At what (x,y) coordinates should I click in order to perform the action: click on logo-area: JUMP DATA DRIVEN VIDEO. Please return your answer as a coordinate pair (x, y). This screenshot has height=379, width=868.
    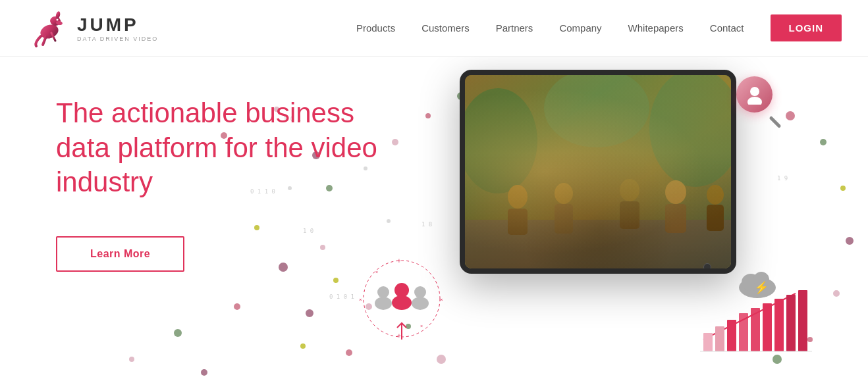
    Looking at the image, I should click on (92, 28).